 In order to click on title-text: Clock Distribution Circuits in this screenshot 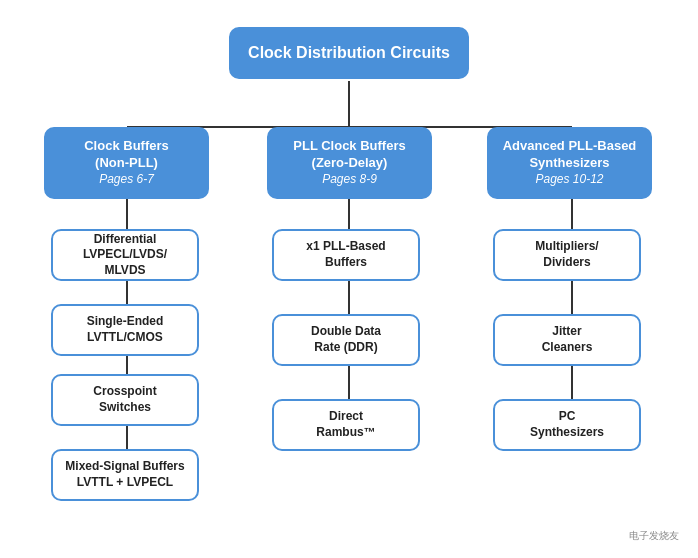, I will do `click(349, 54)`.